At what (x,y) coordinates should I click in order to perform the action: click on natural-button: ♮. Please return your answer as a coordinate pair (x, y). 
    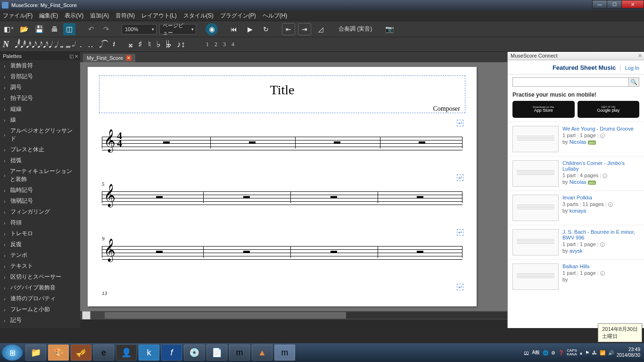
    Looking at the image, I should click on (149, 44).